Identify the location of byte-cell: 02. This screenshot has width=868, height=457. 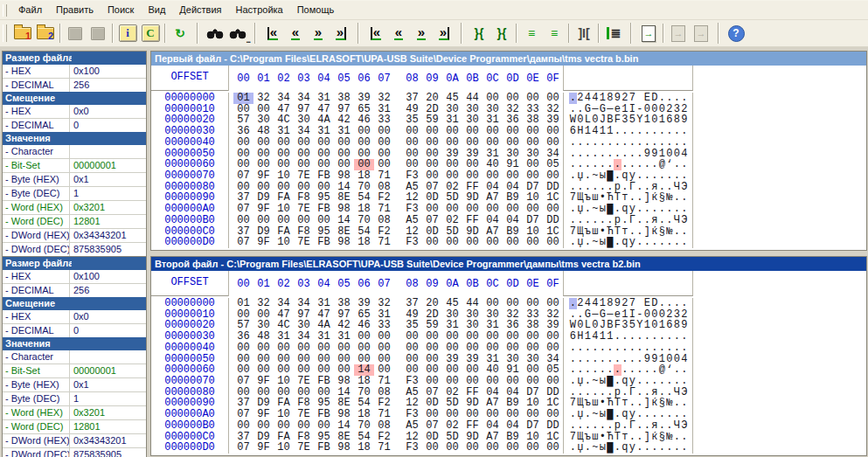
(453, 220).